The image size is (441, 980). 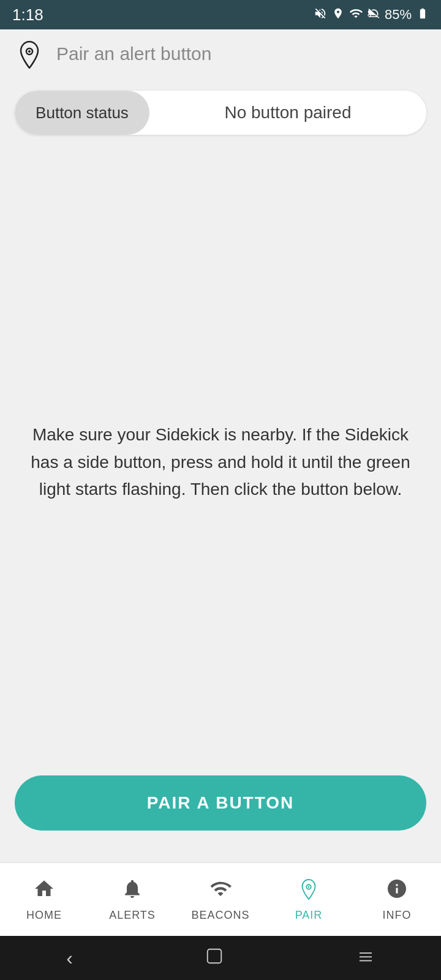 I want to click on back-button: ‹, so click(x=70, y=958).